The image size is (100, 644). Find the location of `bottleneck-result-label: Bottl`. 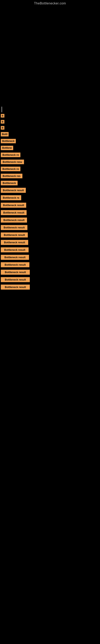

bottleneck-result-label: Bottl is located at coordinates (5, 134).